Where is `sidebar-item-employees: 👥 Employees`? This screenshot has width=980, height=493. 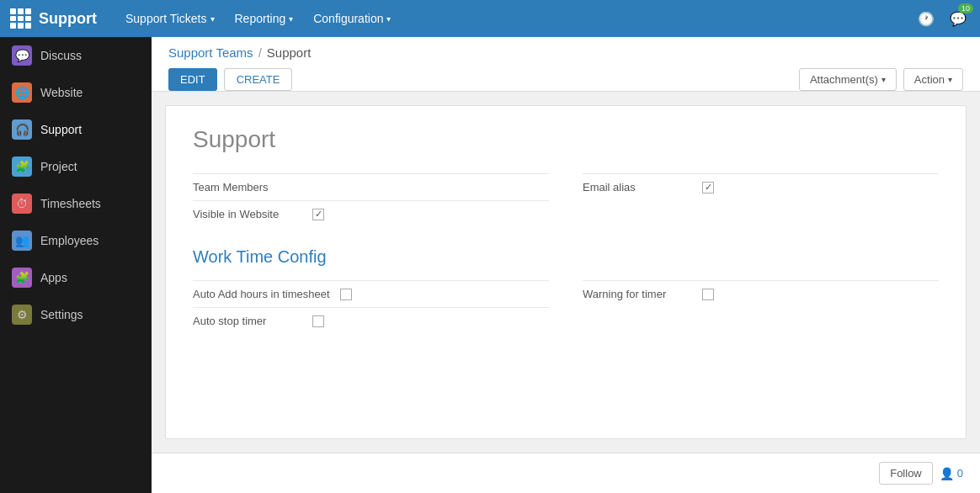
sidebar-item-employees: 👥 Employees is located at coordinates (76, 241).